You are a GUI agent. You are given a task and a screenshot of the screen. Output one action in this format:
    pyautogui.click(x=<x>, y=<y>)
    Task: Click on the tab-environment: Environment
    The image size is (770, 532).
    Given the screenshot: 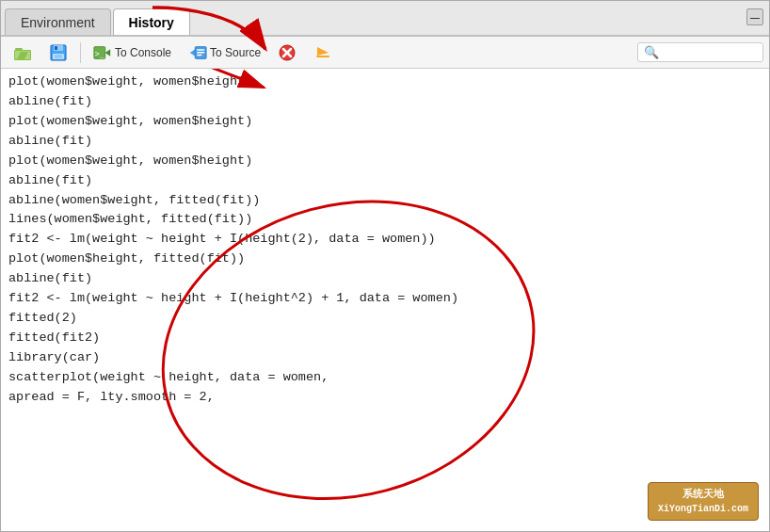 What is the action you would take?
    pyautogui.click(x=58, y=22)
    